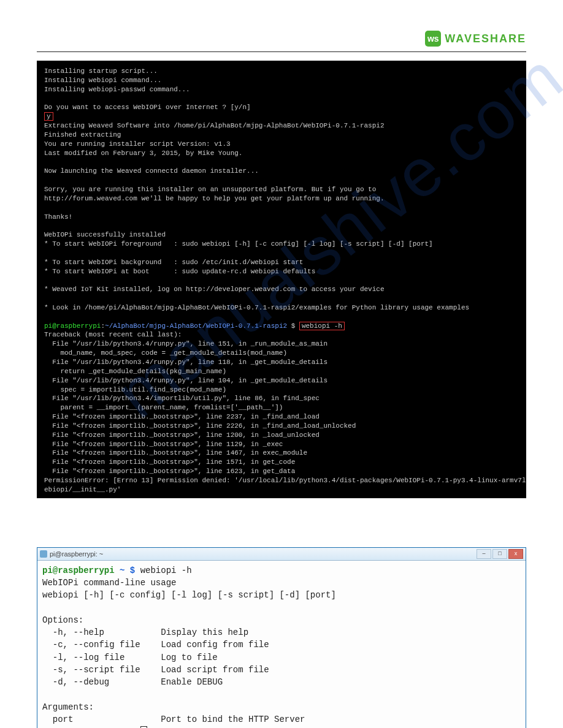 This screenshot has height=728, width=563. I want to click on putty-icon, so click(44, 554).